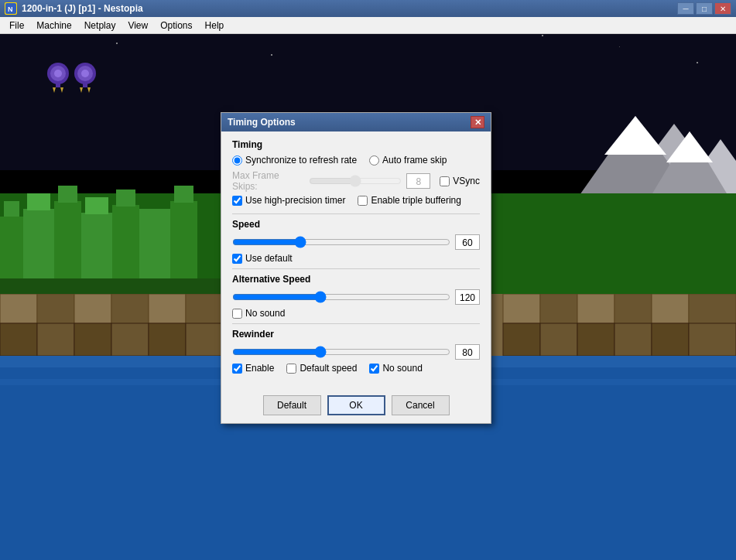  What do you see at coordinates (375, 368) in the screenshot?
I see `rewinder-nosound-checkbox` at bounding box center [375, 368].